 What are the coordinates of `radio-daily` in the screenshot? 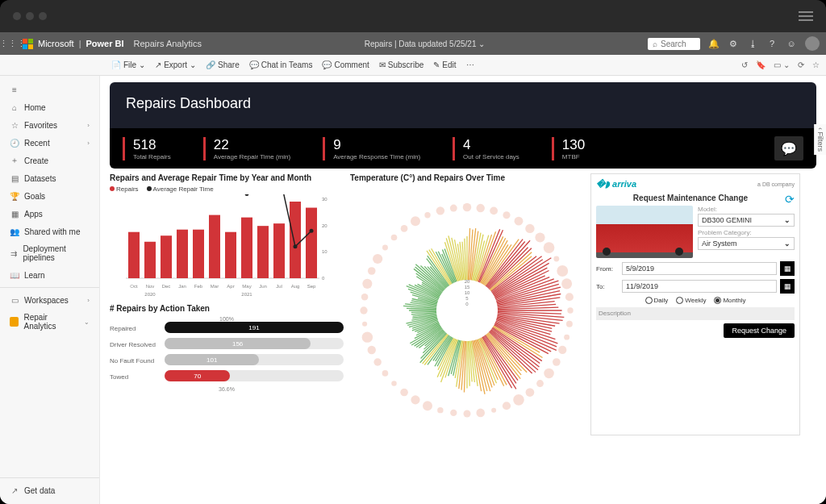 It's located at (649, 300).